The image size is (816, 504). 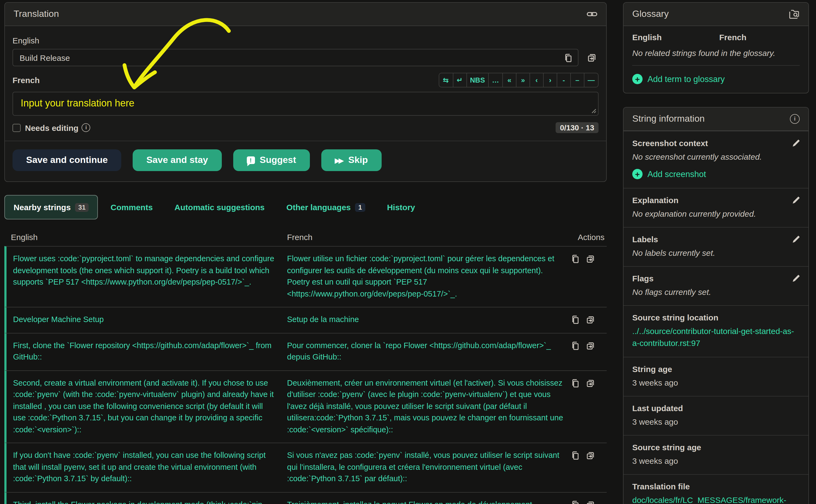 I want to click on suggest-button-label: Suggest, so click(x=278, y=160).